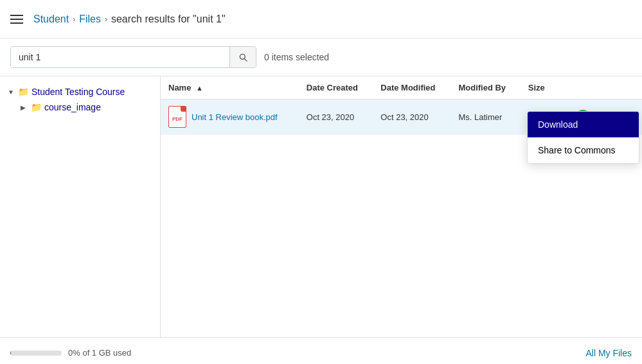  Describe the element at coordinates (80, 92) in the screenshot. I see `sidebar-item-course: ▼ 📁 Student Testing Course` at that location.